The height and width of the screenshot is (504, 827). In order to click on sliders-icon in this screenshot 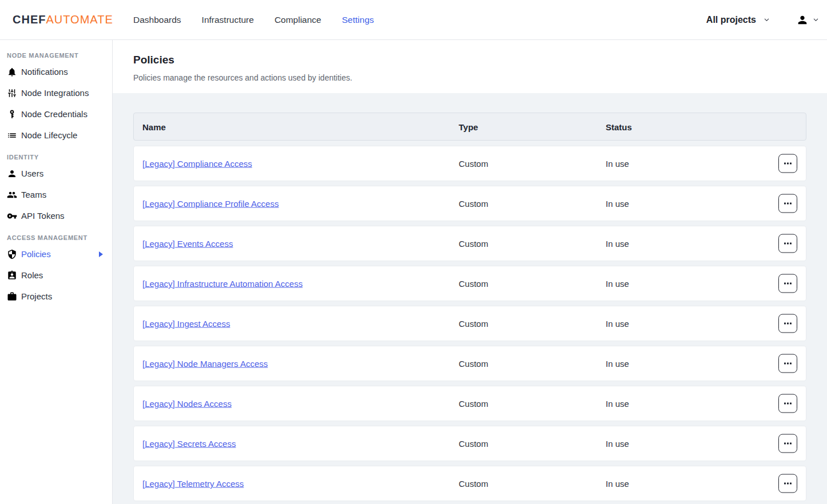, I will do `click(12, 93)`.